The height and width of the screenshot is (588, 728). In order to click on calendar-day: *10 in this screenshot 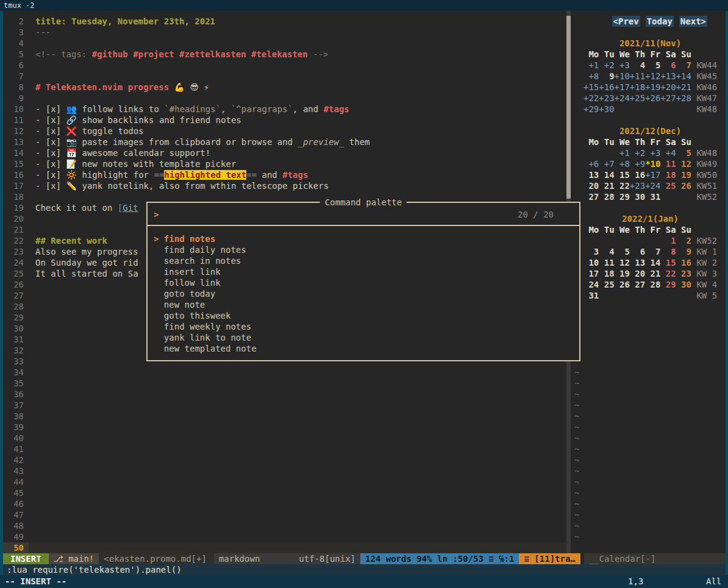, I will do `click(652, 164)`.